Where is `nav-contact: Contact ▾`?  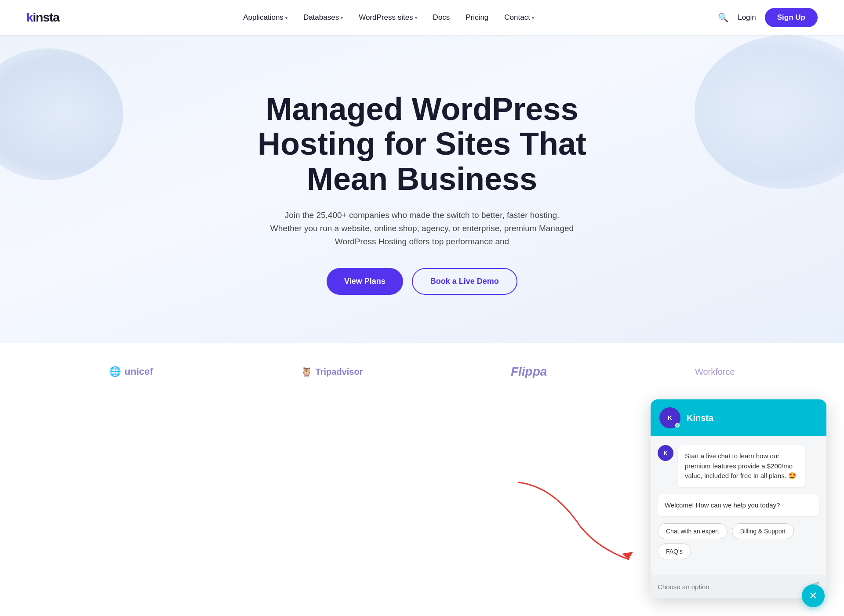
nav-contact: Contact ▾ is located at coordinates (519, 18).